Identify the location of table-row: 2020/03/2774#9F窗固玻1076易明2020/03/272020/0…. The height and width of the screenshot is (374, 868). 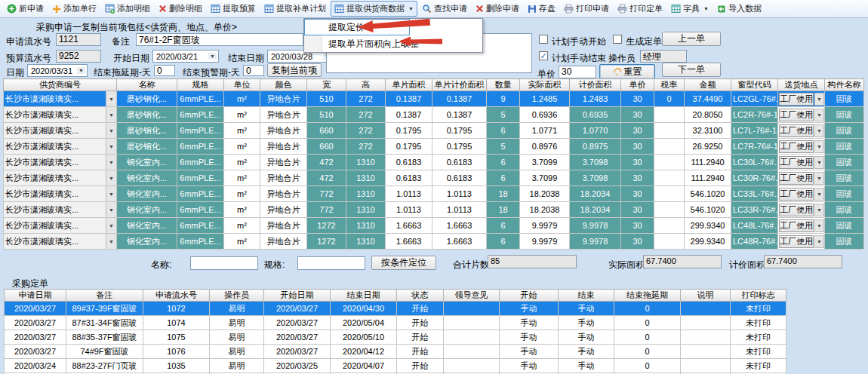
(396, 351).